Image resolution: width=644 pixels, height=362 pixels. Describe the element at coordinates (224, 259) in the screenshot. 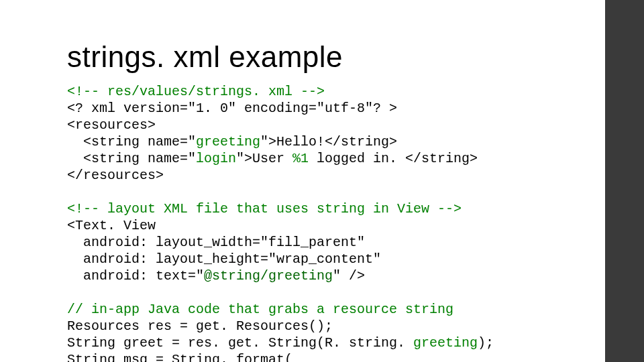

I see `code-line: android: layout_height="wrap_content"` at that location.